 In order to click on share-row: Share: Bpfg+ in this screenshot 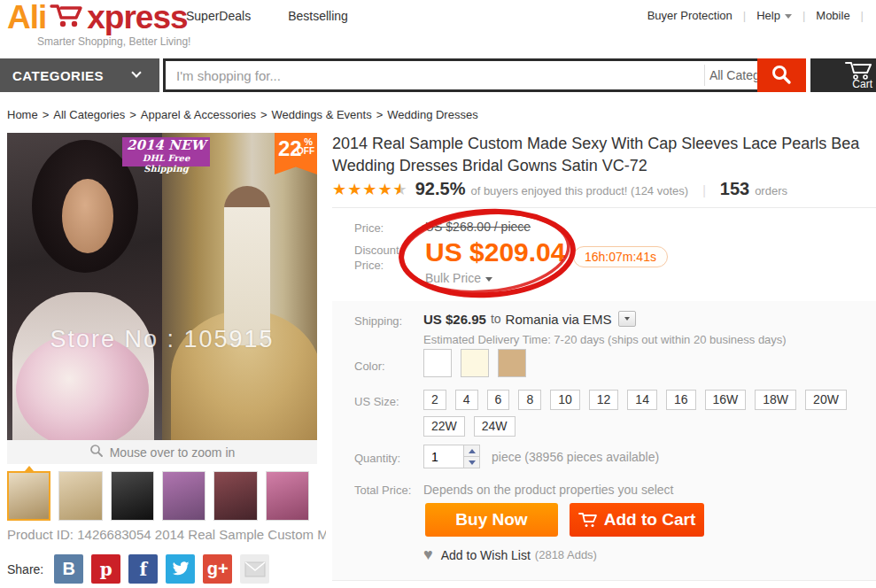, I will do `click(142, 569)`.